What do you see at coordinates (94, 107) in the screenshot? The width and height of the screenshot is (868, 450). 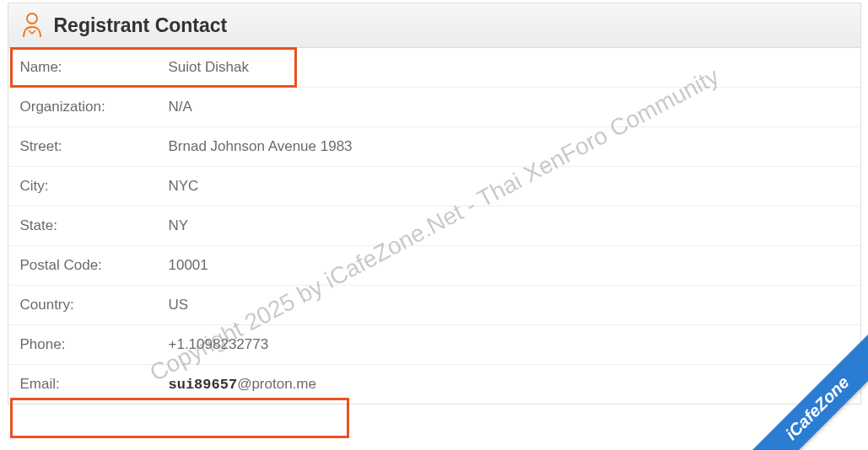 I see `label-organization: Organization:` at bounding box center [94, 107].